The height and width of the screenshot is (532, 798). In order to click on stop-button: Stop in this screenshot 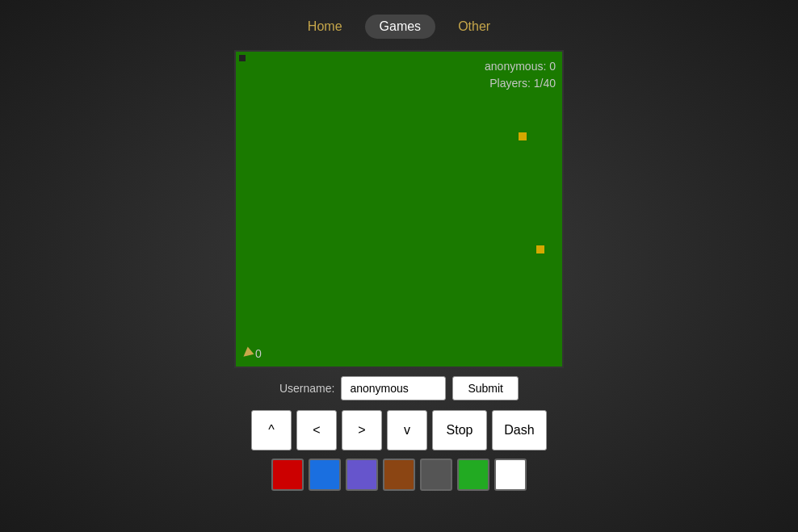, I will do `click(460, 430)`.